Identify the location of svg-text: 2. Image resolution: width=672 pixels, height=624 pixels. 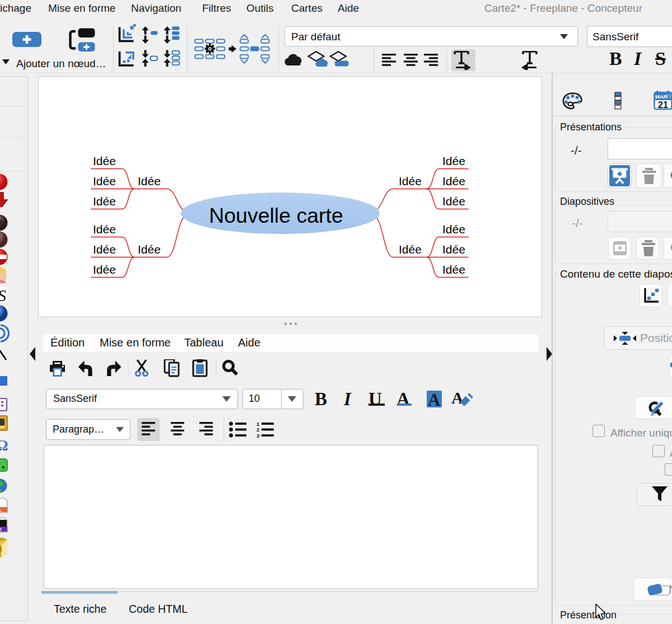
(258, 430).